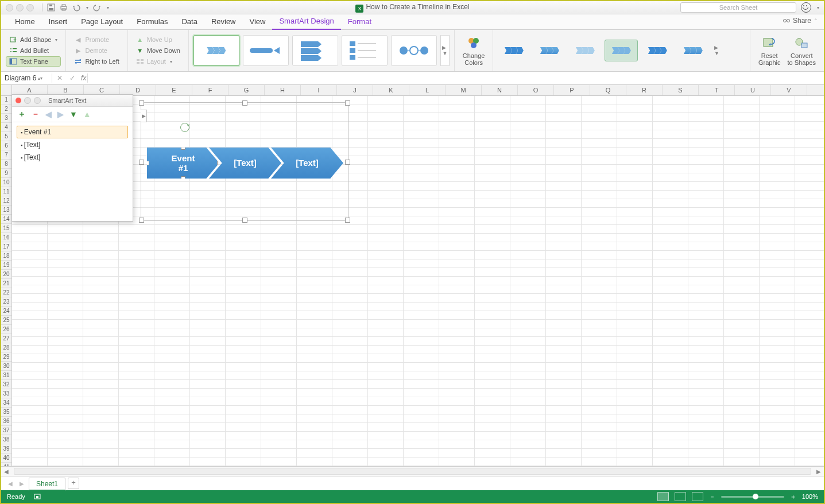 The image size is (825, 504). I want to click on reset-graphic-button: Reset Graphic, so click(769, 51).